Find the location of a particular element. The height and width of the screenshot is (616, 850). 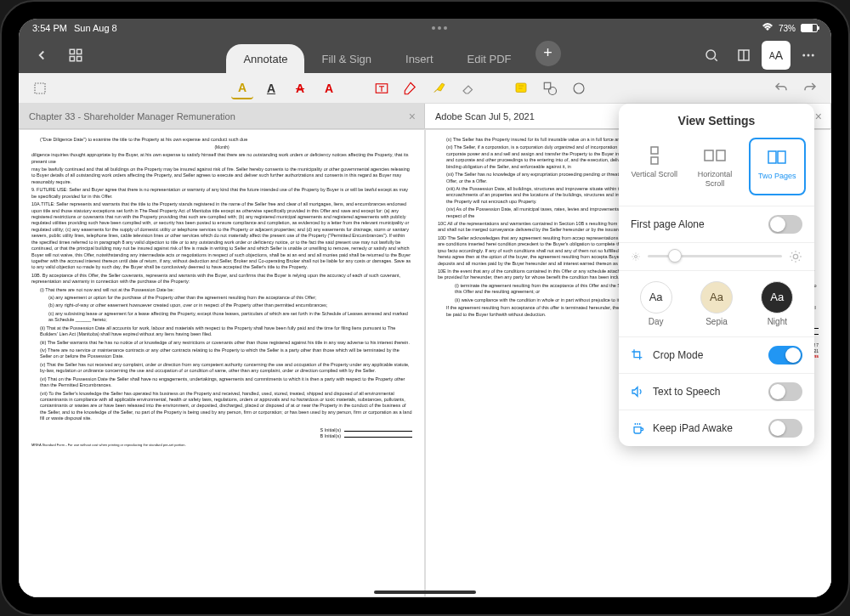

add-tab-button: + is located at coordinates (548, 54).